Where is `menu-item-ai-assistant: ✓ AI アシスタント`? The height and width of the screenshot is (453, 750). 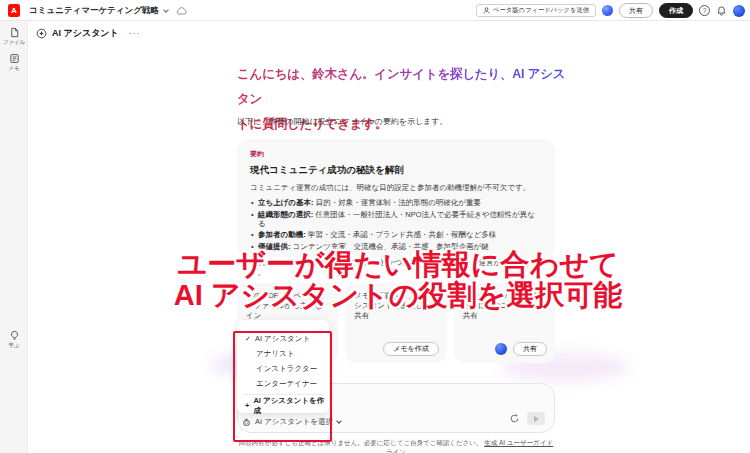 menu-item-ai-assistant: ✓ AI アシスタント is located at coordinates (283, 338).